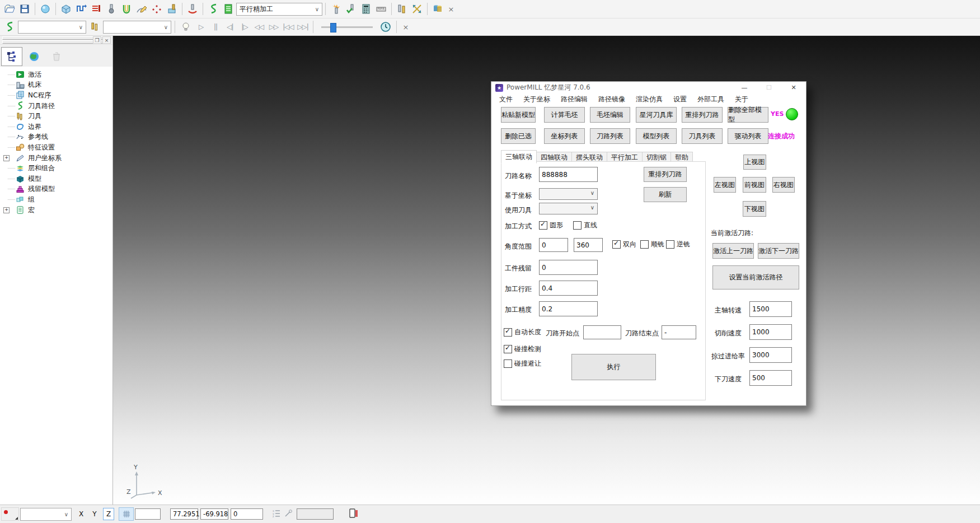 The image size is (980, 523). I want to click on rewind-button: ◁◁, so click(259, 27).